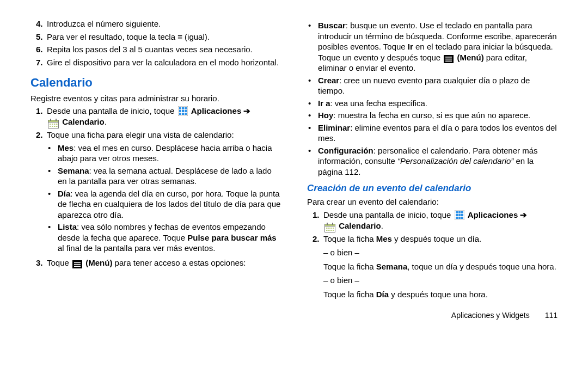 The width and height of the screenshot is (588, 392). Describe the element at coordinates (39, 263) in the screenshot. I see `step-number: 3.` at that location.